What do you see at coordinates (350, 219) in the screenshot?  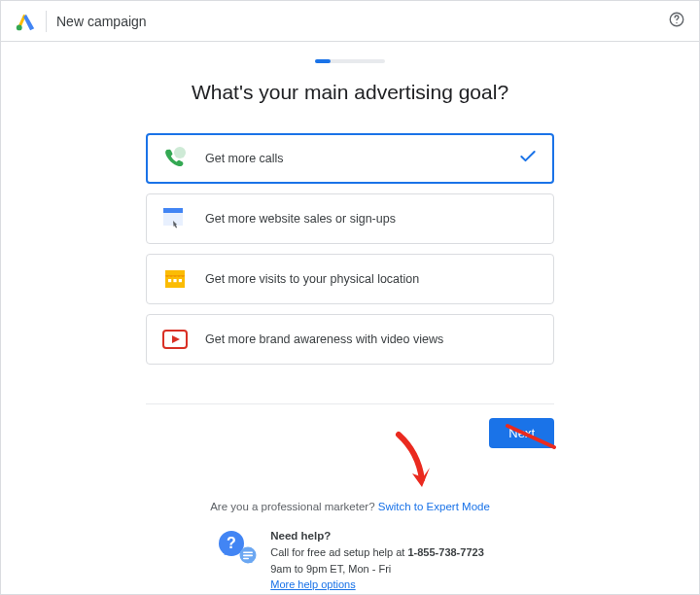 I see `option-website-sales: Get more website sales or sign-ups` at bounding box center [350, 219].